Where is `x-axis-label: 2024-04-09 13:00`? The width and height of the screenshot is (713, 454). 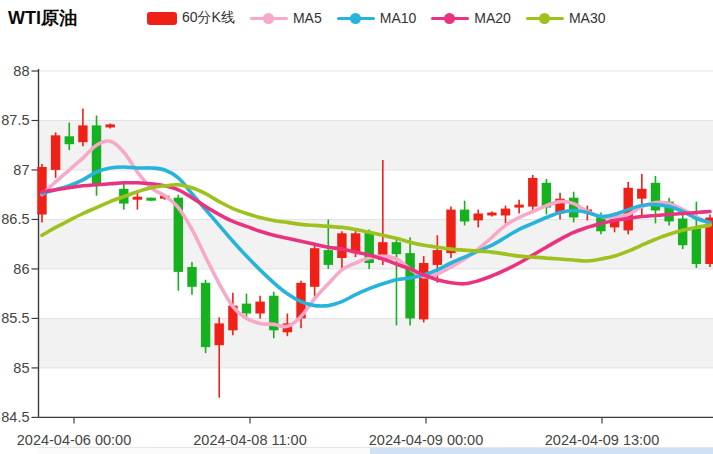
x-axis-label: 2024-04-09 13:00 is located at coordinates (602, 440).